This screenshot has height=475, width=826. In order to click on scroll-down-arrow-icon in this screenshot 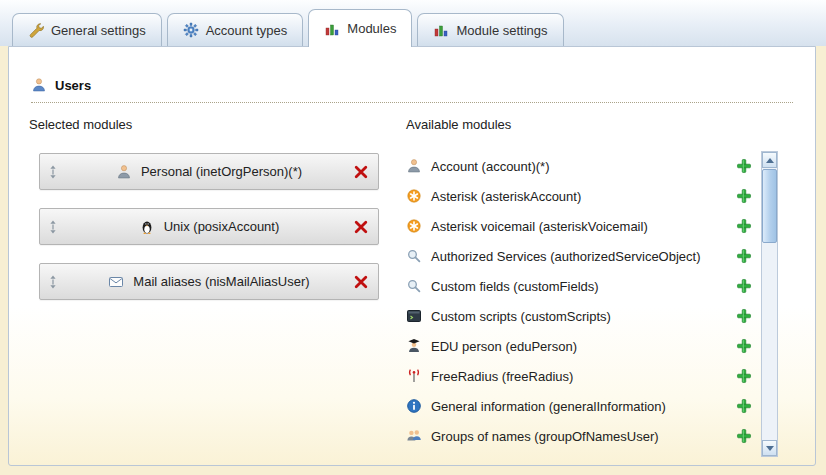, I will do `click(770, 448)`.